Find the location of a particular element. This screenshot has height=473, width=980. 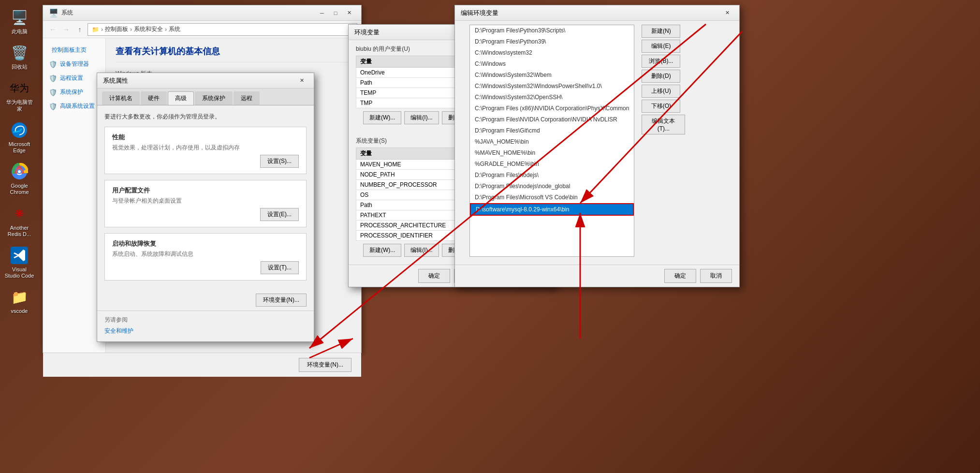

shield-icon-1: 🛡️ is located at coordinates (53, 64).